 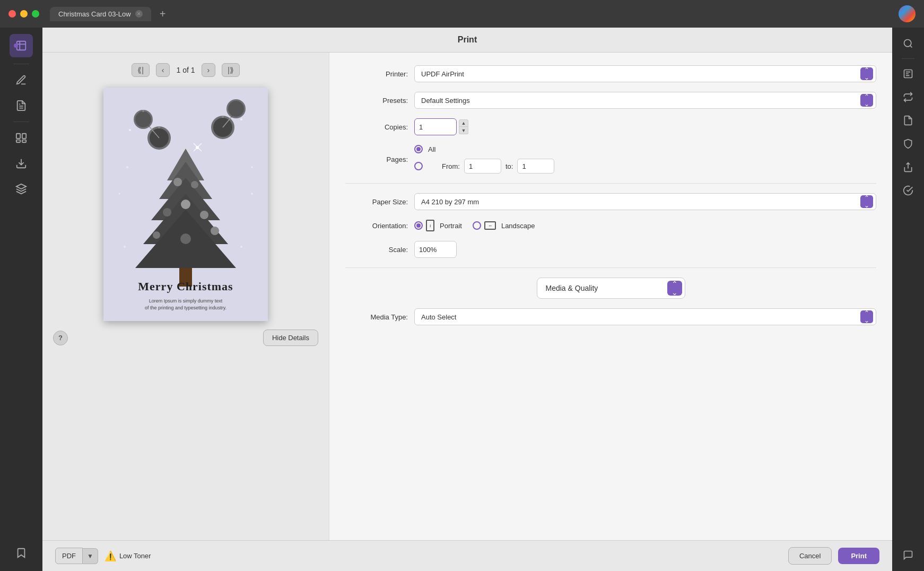 What do you see at coordinates (21, 106) in the screenshot?
I see `sidebar-item-forms` at bounding box center [21, 106].